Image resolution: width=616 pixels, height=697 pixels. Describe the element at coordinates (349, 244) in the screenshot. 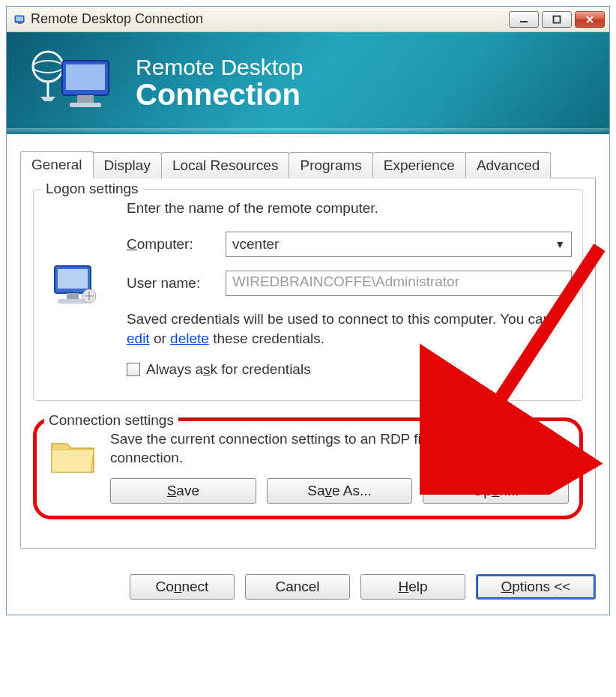

I see `computer-field-row: Computer: vcenter ▼` at that location.